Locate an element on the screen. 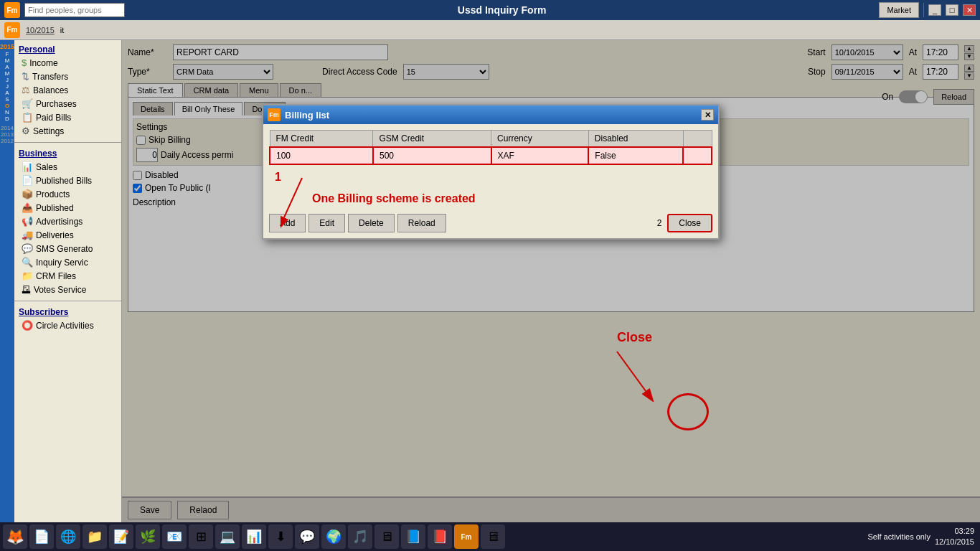  modal-body: FM Credit GSM Credit Currency Disabled 1… is located at coordinates (491, 181).